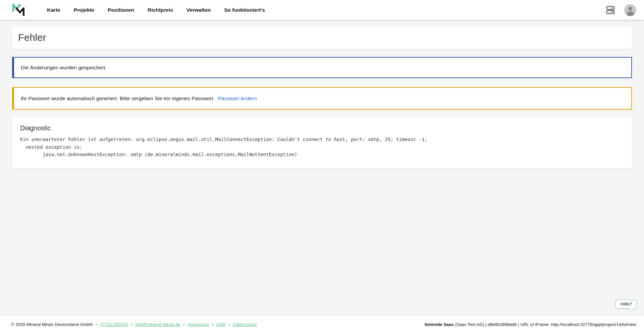  Describe the element at coordinates (545, 324) in the screenshot. I see `footer-session-meta: (Saas Test AG) | d8e9b289bbdb | URL of i…` at that location.